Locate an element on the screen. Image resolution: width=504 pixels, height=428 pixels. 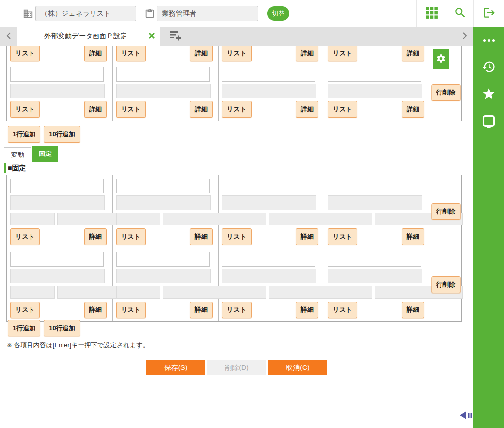
save-button: 保存(S) is located at coordinates (176, 368).